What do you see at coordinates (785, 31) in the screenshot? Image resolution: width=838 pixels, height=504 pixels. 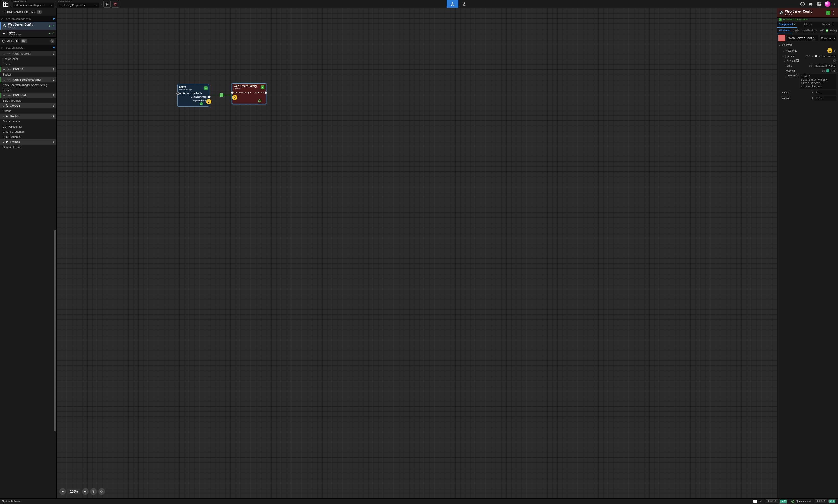 I see `tab-attributes: Attributes` at bounding box center [785, 31].